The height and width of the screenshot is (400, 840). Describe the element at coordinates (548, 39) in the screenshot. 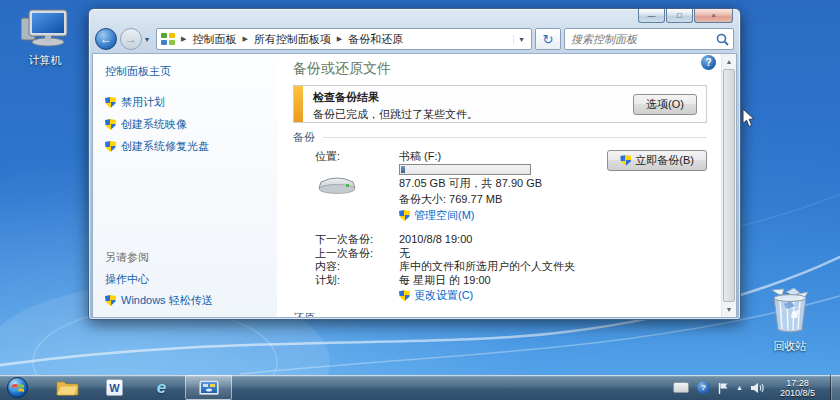

I see `refresh-button: ↻` at that location.